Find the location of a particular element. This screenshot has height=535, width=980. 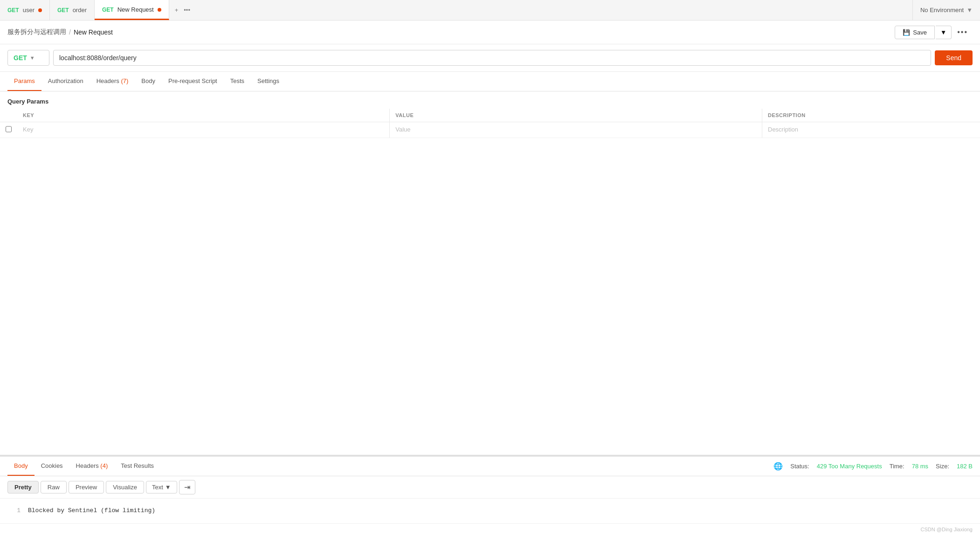

tab-new-request-label: New Request is located at coordinates (136, 9).